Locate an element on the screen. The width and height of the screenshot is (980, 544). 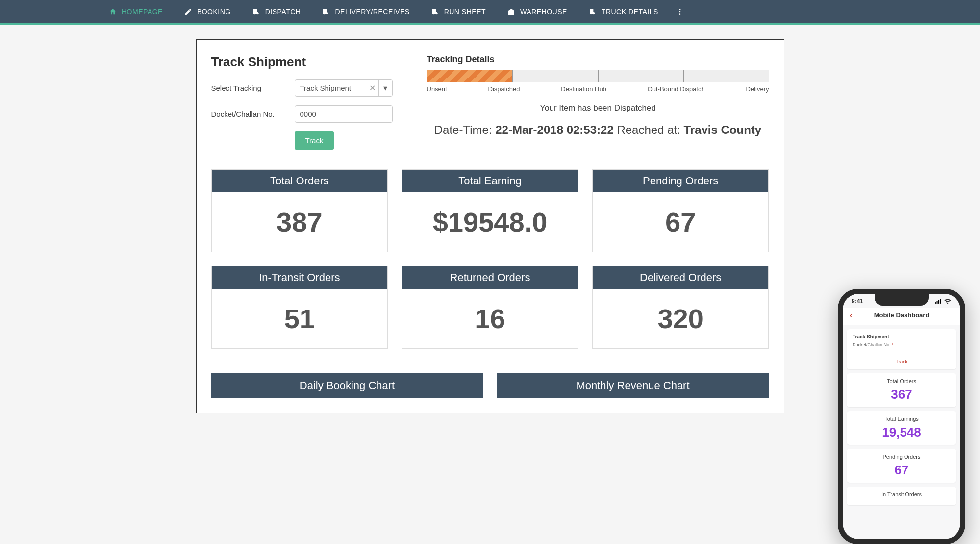
mobile-stat-earnings: Total Earnings 19,548 is located at coordinates (902, 412).